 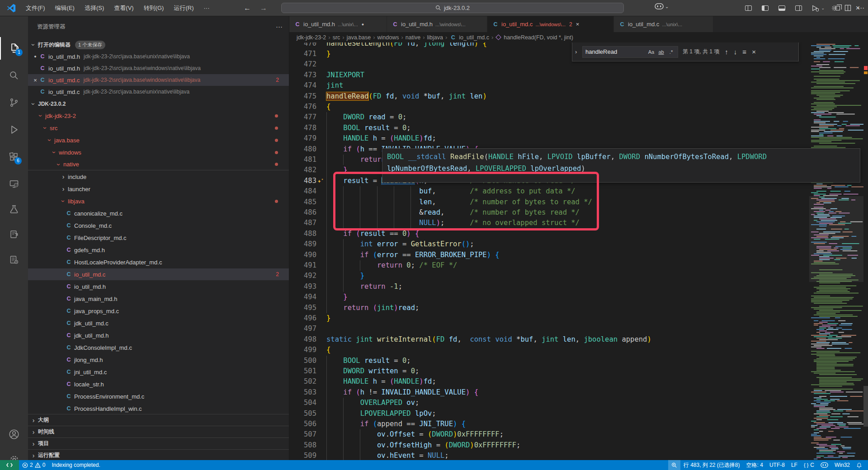 I want to click on tree-file-JdkConsoleImpl_md.c: CJdkConsoleImpl_md.c, so click(x=158, y=348).